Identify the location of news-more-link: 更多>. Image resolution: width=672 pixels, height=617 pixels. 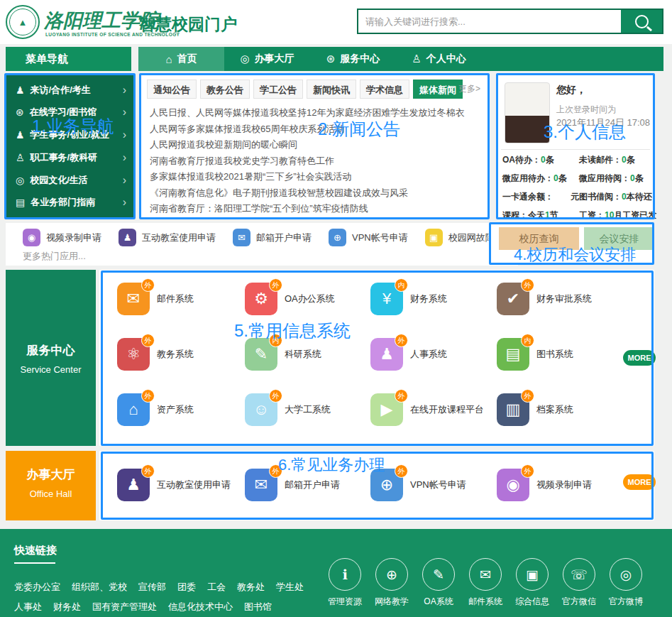
(470, 89).